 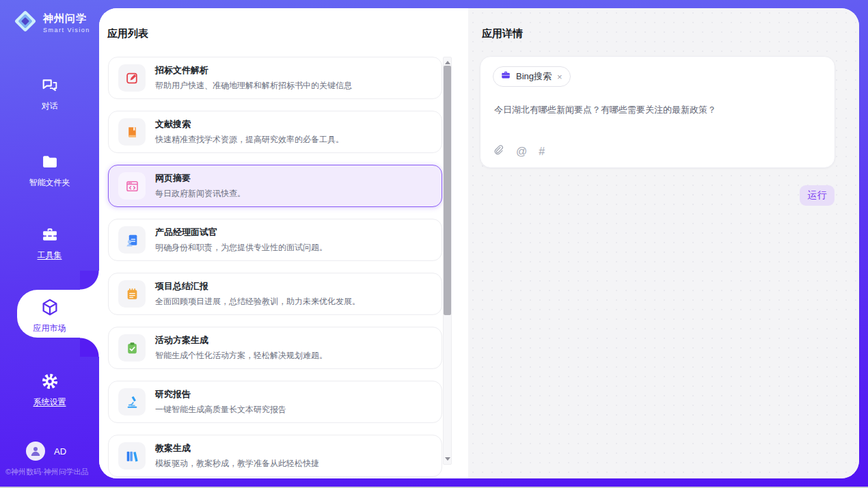 I want to click on app-card-event-plan: 活动方案生成 智能生成个性化活动方案，轻松解决规划难题。, so click(x=275, y=348).